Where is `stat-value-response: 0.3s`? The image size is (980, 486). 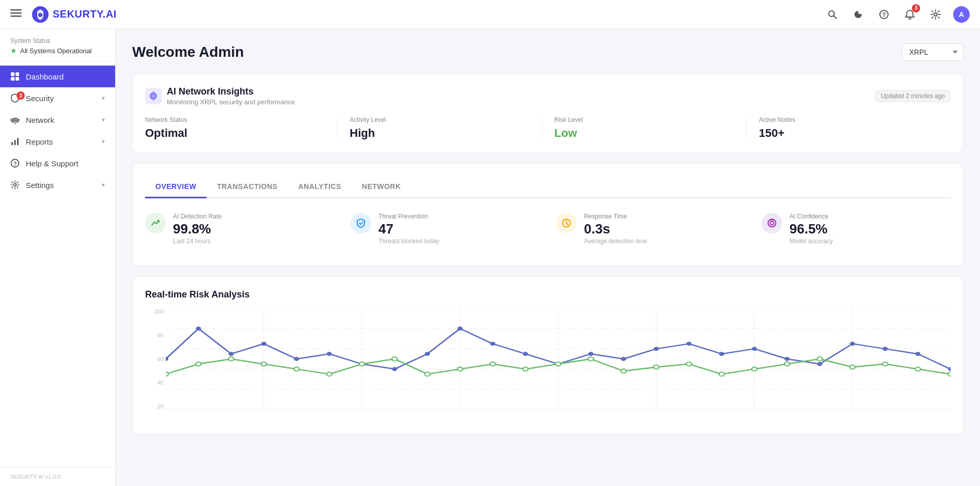
stat-value-response: 0.3s is located at coordinates (615, 229).